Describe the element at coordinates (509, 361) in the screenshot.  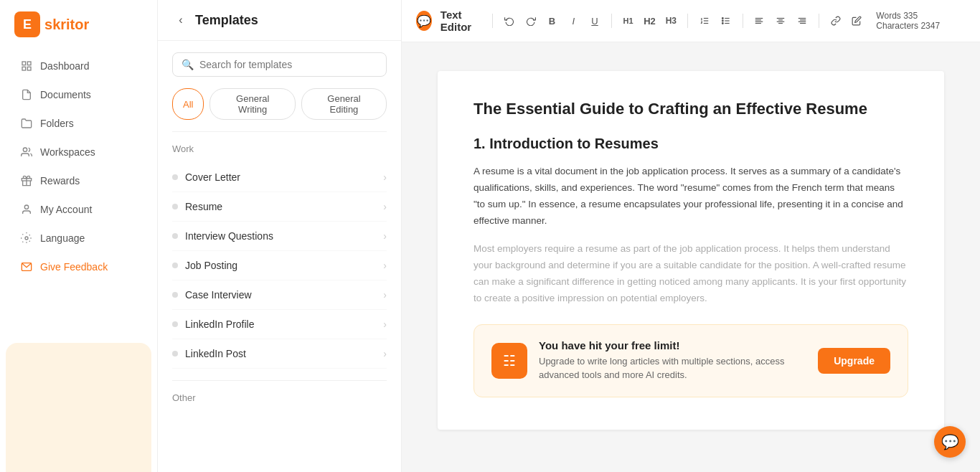
I see `upgrade-icon: ☷` at that location.